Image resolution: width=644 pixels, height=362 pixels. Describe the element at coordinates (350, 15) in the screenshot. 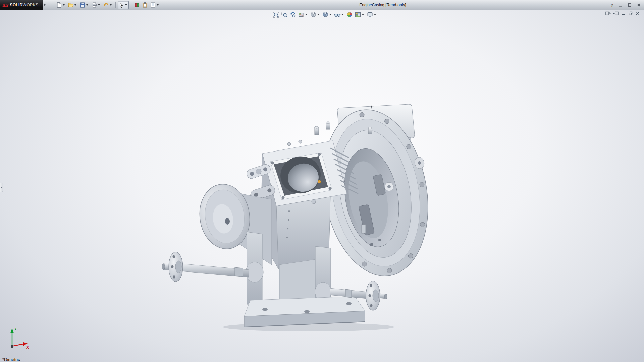

I see `edit-appearance-icon` at that location.